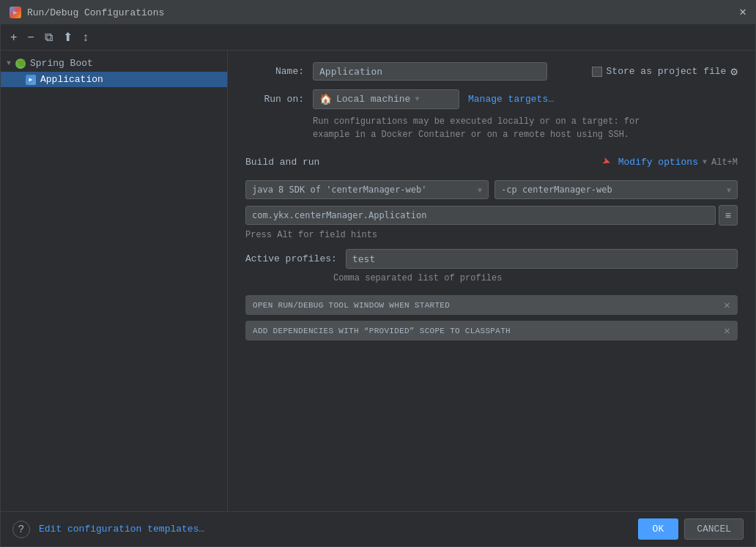 This screenshot has height=547, width=756. Describe the element at coordinates (352, 305) in the screenshot. I see `chip-open-run-debug-label: OPEN RUN/DEBUG TOOL WINDOW WHEN STARTED` at that location.